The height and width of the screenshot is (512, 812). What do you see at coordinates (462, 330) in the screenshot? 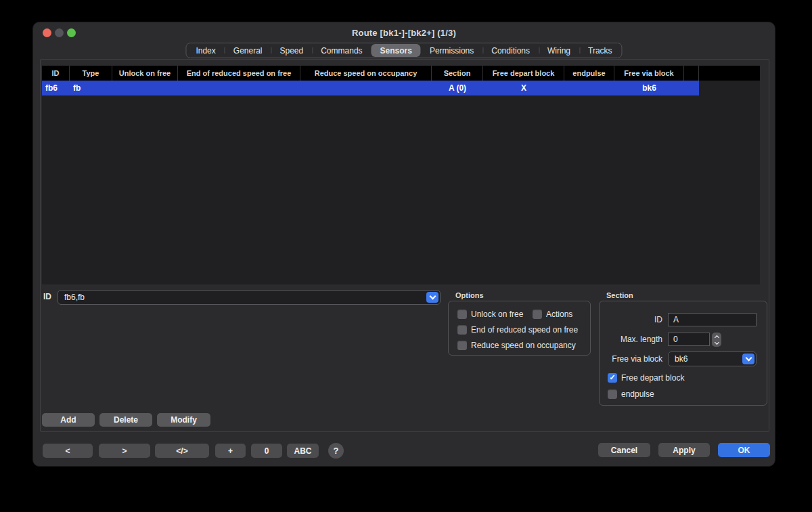
I see `end-of-reduced-speed-checkbox-icon` at bounding box center [462, 330].